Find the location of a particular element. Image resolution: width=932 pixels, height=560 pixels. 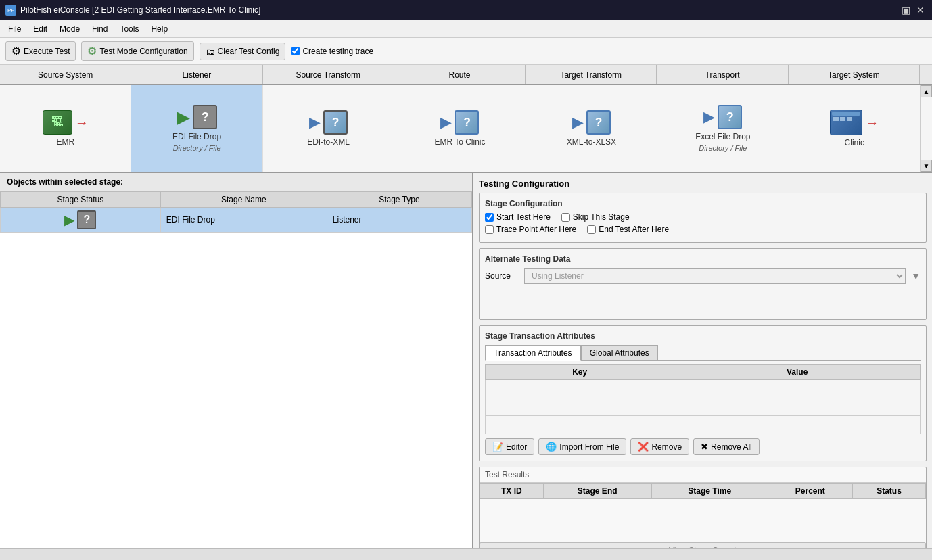

menu-find: Find is located at coordinates (100, 29).